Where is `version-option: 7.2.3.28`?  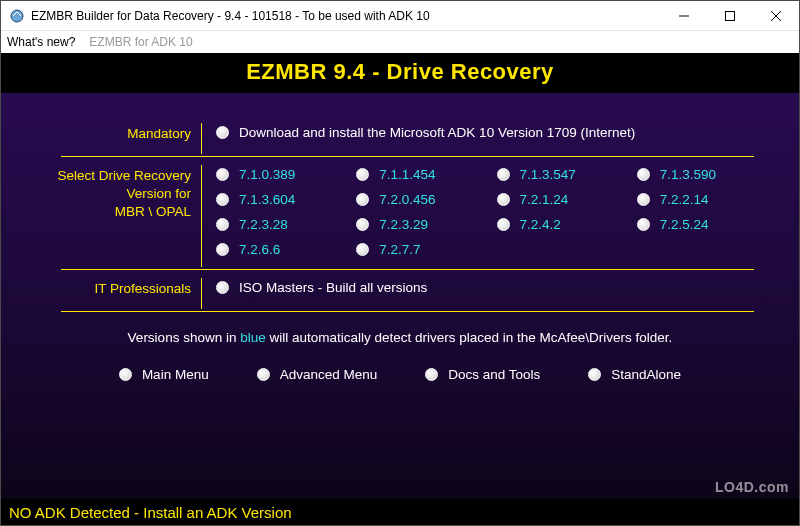
version-option: 7.2.3.28 is located at coordinates (282, 224).